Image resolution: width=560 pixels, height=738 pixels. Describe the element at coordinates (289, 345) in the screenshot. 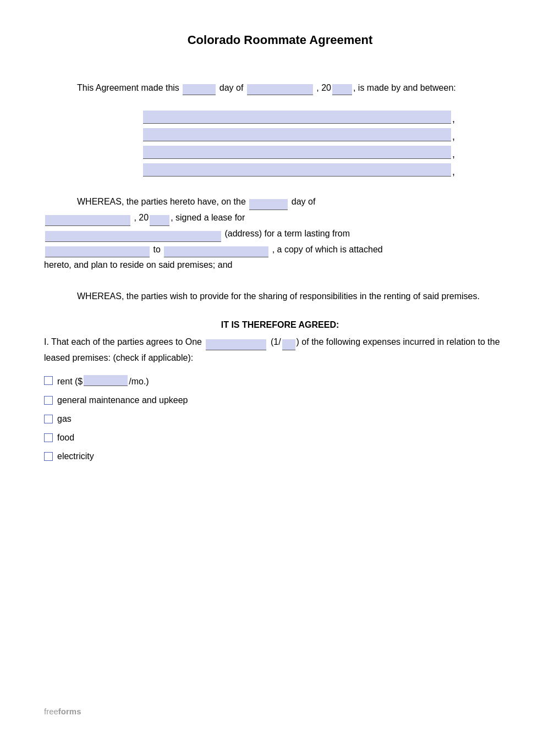

I see `fraction-denominator-field` at that location.